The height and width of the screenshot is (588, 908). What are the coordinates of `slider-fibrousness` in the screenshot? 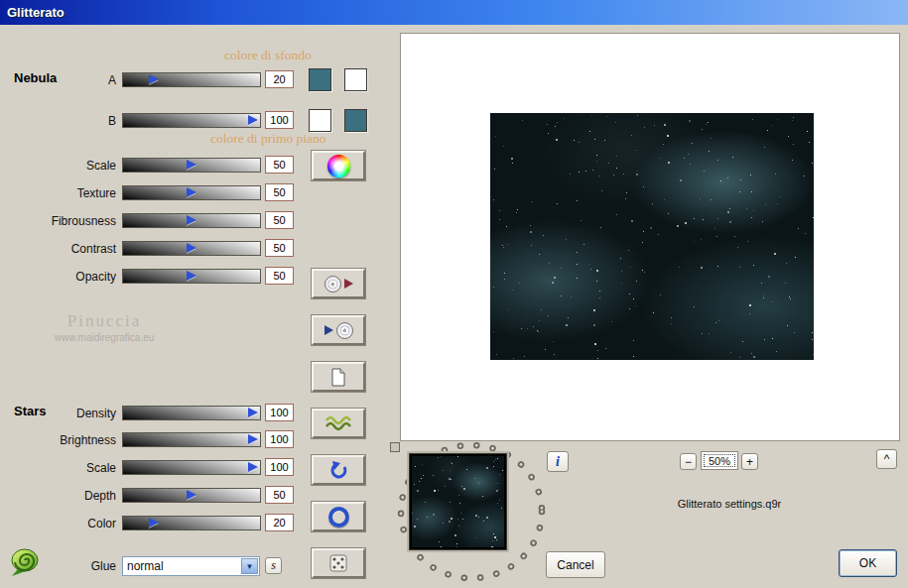 It's located at (192, 220).